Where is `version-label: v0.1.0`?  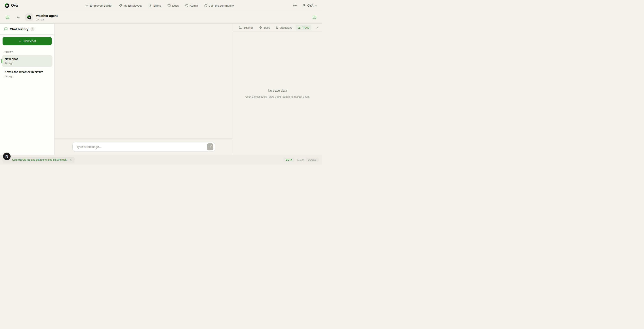 version-label: v0.1.0 is located at coordinates (300, 160).